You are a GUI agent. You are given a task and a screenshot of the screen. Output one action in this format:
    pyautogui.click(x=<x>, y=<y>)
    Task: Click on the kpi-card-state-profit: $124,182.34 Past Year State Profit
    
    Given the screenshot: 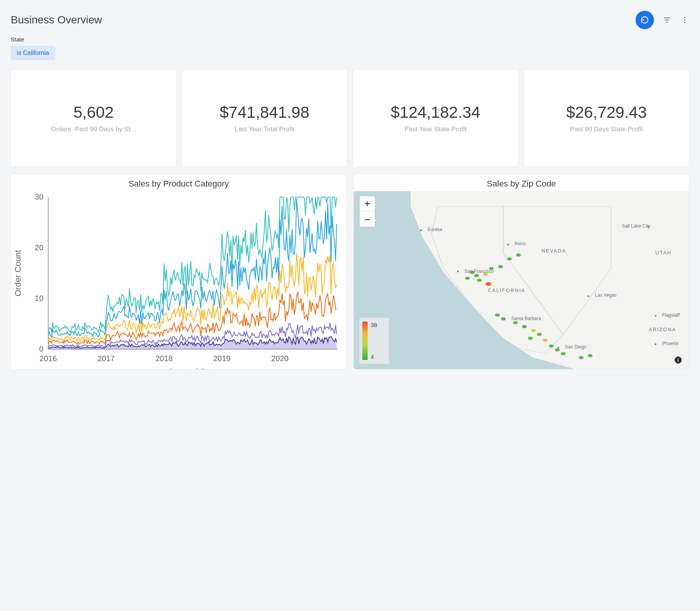 What is the action you would take?
    pyautogui.click(x=436, y=118)
    